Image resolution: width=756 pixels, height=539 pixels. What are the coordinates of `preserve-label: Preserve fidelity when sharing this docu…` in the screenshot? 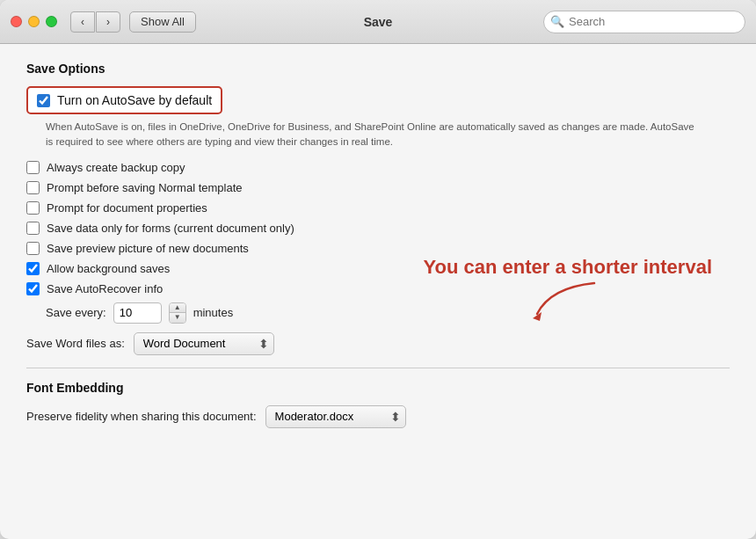 It's located at (142, 417).